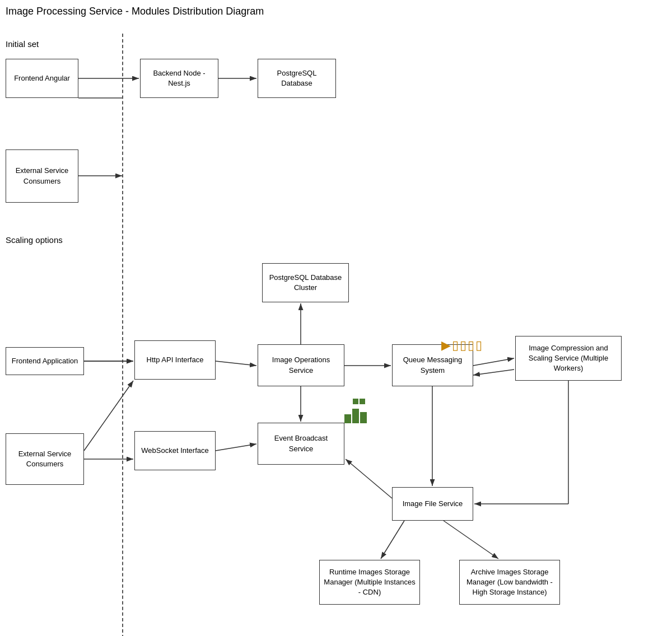 Image resolution: width=672 pixels, height=636 pixels. I want to click on box-frontend-angular: Frontend Angular, so click(42, 78).